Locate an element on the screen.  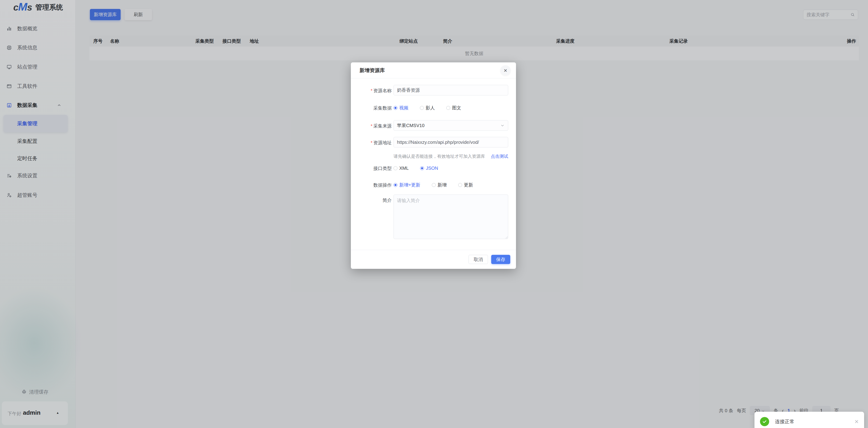
radio-xml: XML is located at coordinates (401, 168).